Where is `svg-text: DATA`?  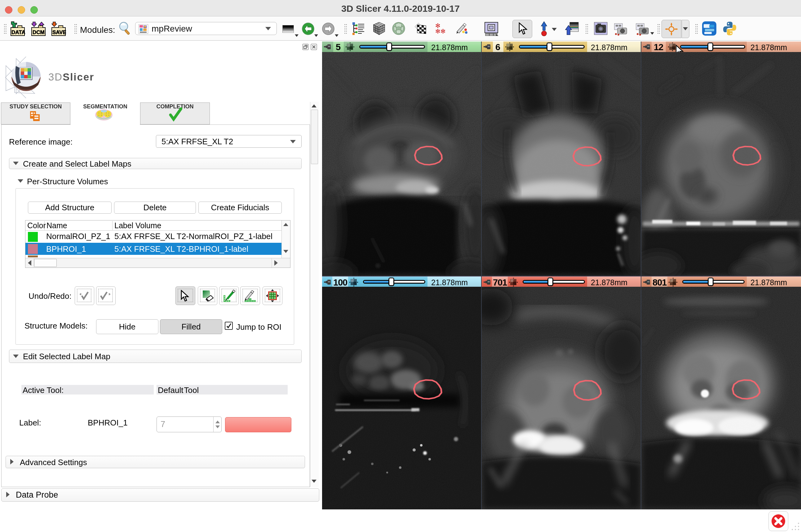 svg-text: DATA is located at coordinates (18, 33).